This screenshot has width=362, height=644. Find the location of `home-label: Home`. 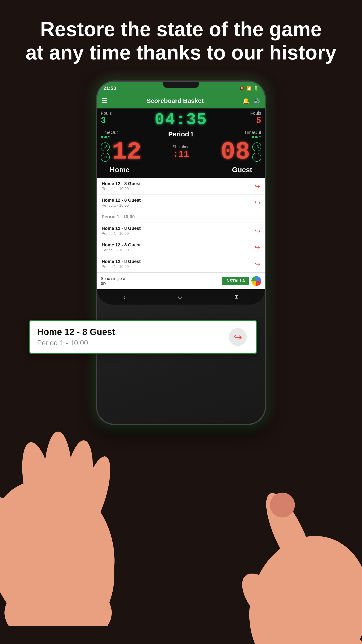

home-label: Home is located at coordinates (120, 170).